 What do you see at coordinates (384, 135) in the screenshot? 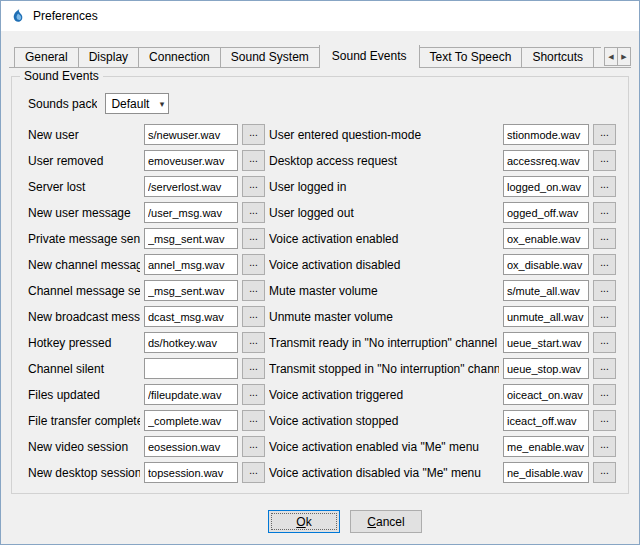
I see `event-label: User entered question-mode` at bounding box center [384, 135].